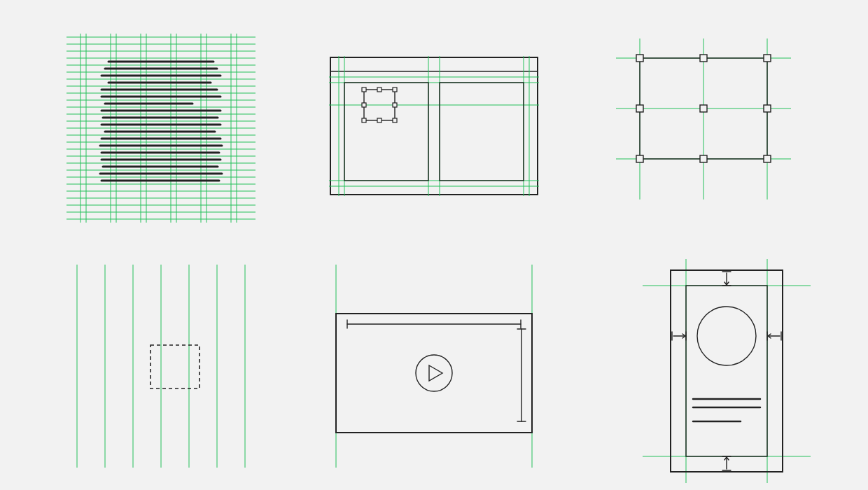  What do you see at coordinates (434, 373) in the screenshot?
I see `play-icon` at bounding box center [434, 373].